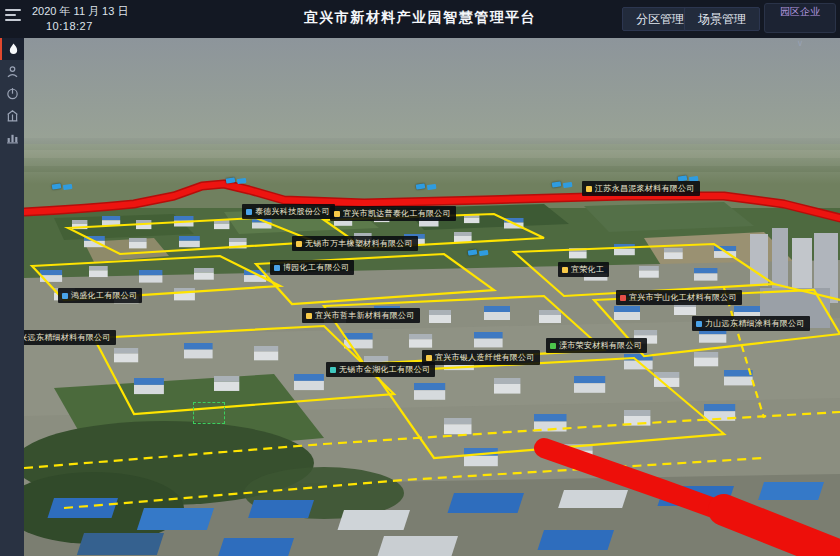  What do you see at coordinates (104, 296) in the screenshot?
I see `company-name: 鸿盛化工有限公司` at bounding box center [104, 296].